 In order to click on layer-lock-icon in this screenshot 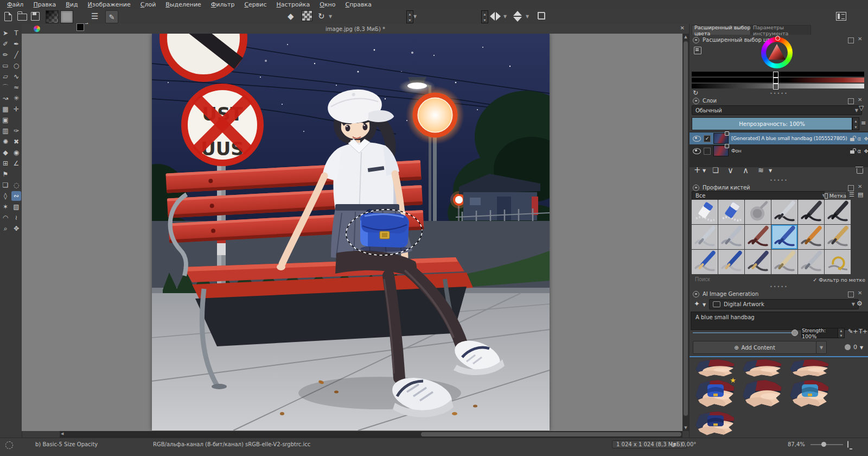, I will do `click(852, 140)`.